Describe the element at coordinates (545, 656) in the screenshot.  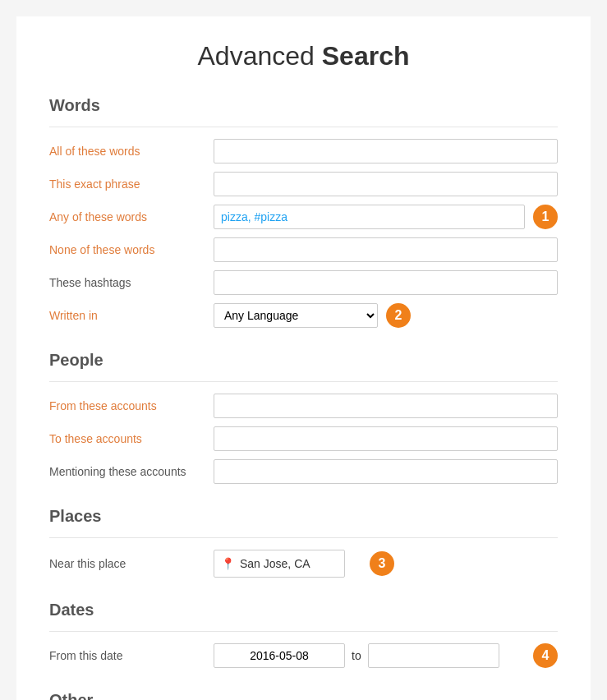
I see `step-badge-4: 4` at that location.